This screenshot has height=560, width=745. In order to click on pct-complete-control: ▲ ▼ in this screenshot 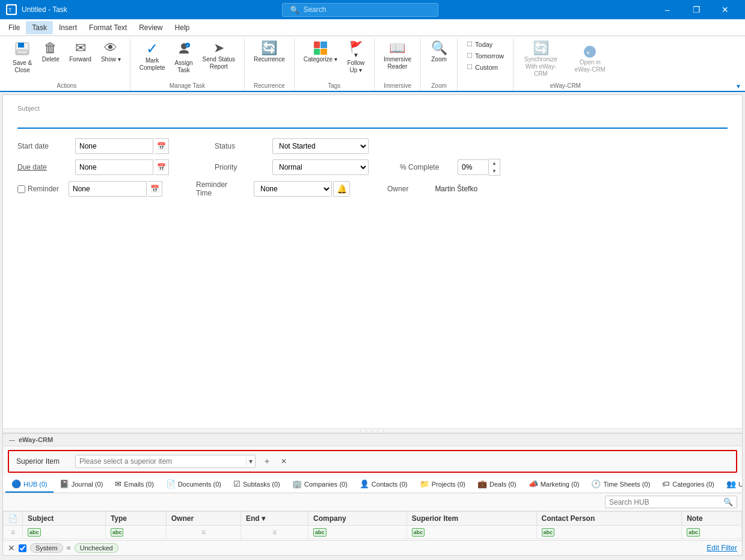, I will do `click(479, 167)`.